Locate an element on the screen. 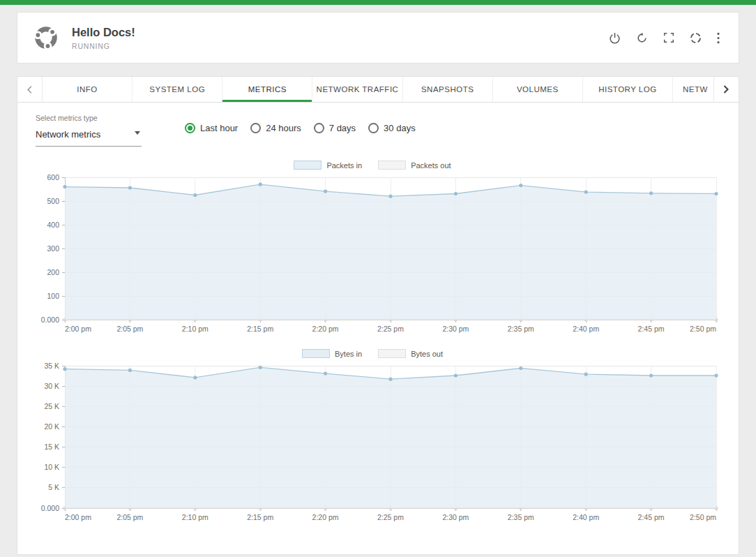 The width and height of the screenshot is (756, 557). tab-info: INFO is located at coordinates (88, 89).